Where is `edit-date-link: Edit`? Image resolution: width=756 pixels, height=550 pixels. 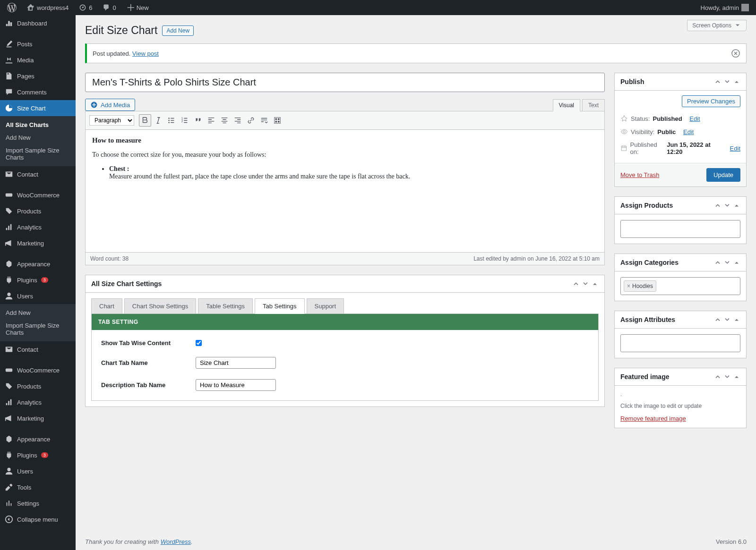
edit-date-link: Edit is located at coordinates (735, 148).